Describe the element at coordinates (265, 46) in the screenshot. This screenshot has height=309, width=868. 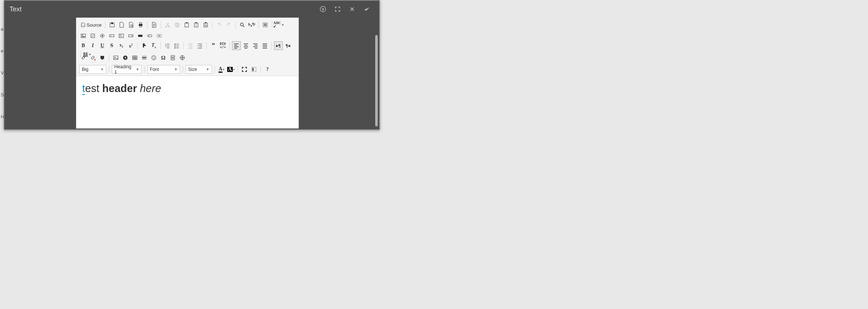
I see `align-justify-icon` at that location.